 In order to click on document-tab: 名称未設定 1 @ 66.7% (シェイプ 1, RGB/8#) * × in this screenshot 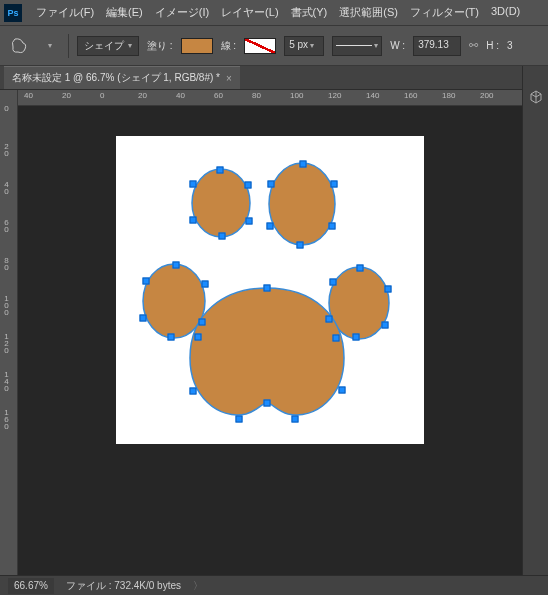, I will do `click(122, 78)`.